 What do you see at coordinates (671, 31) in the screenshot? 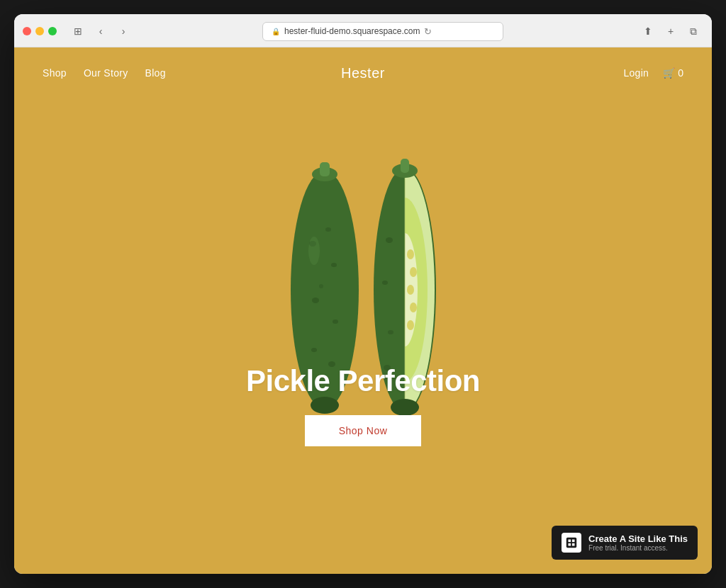
I see `browser-actions: ⬆ + ⧉` at bounding box center [671, 31].